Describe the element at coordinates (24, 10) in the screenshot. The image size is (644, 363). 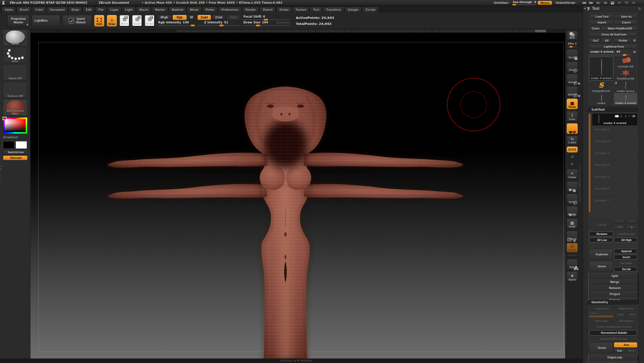
I see `menu-tab: Brush` at that location.